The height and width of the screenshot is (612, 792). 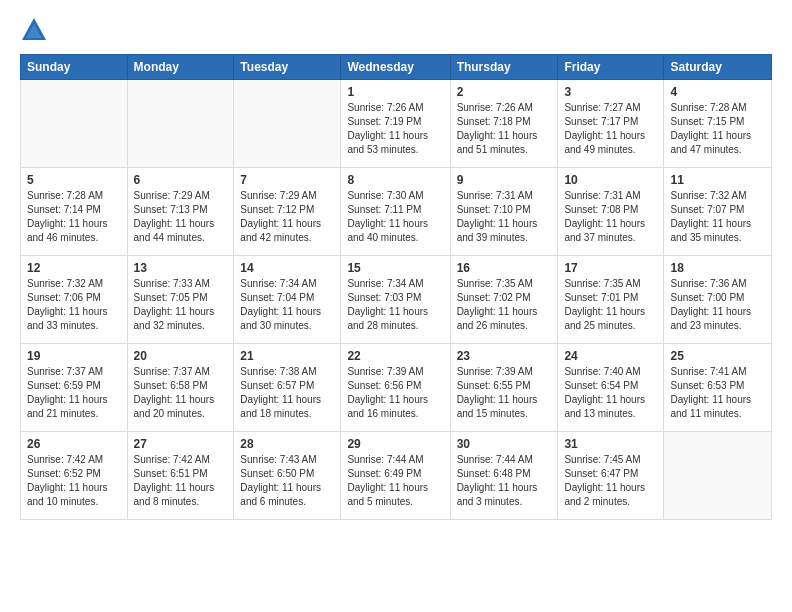 I want to click on day-info: Sunrise: 7:26 AM Sunset: 7:19 PM Dayligh…, so click(x=395, y=129).